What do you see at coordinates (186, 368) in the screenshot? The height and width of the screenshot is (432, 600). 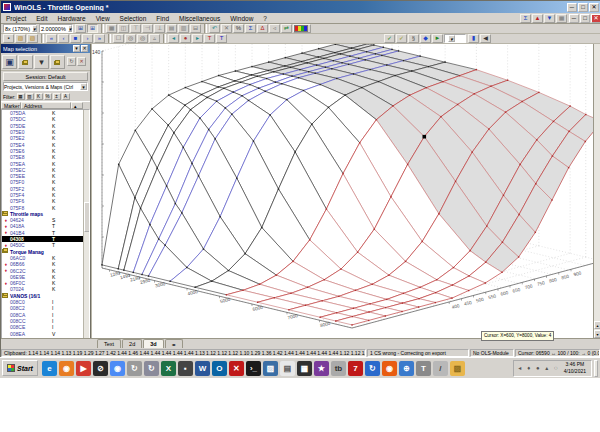 I see `dark-app-icon: ▪` at bounding box center [186, 368].